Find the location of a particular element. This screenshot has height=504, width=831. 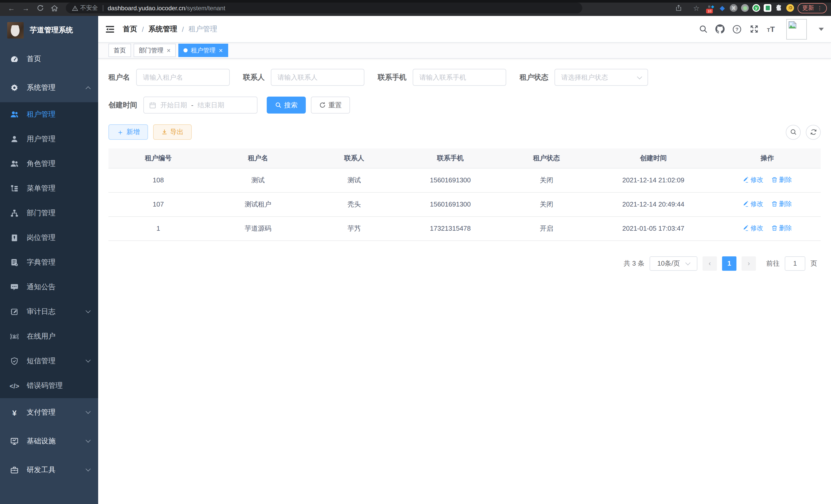

extension-badge: 10 is located at coordinates (710, 11).